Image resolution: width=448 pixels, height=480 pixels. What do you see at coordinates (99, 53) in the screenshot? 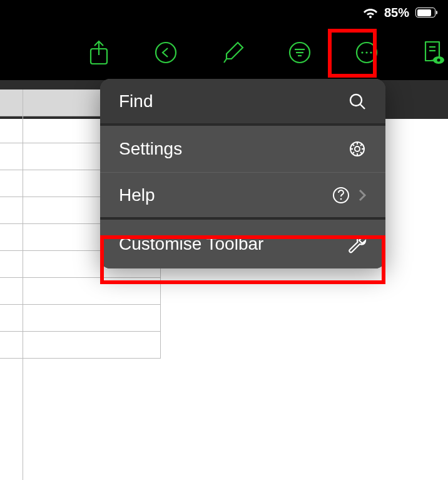
I see `share-button` at bounding box center [99, 53].